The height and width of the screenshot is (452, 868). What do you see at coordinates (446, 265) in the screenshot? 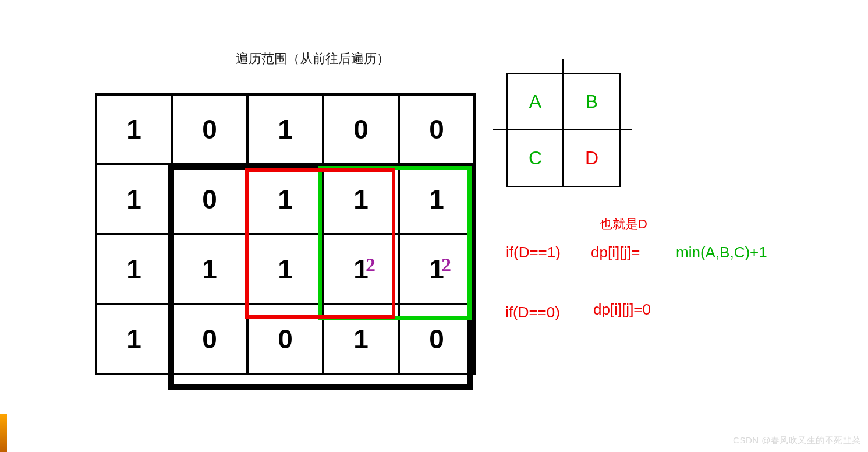
I see `annot-r2c4: 2` at bounding box center [446, 265].